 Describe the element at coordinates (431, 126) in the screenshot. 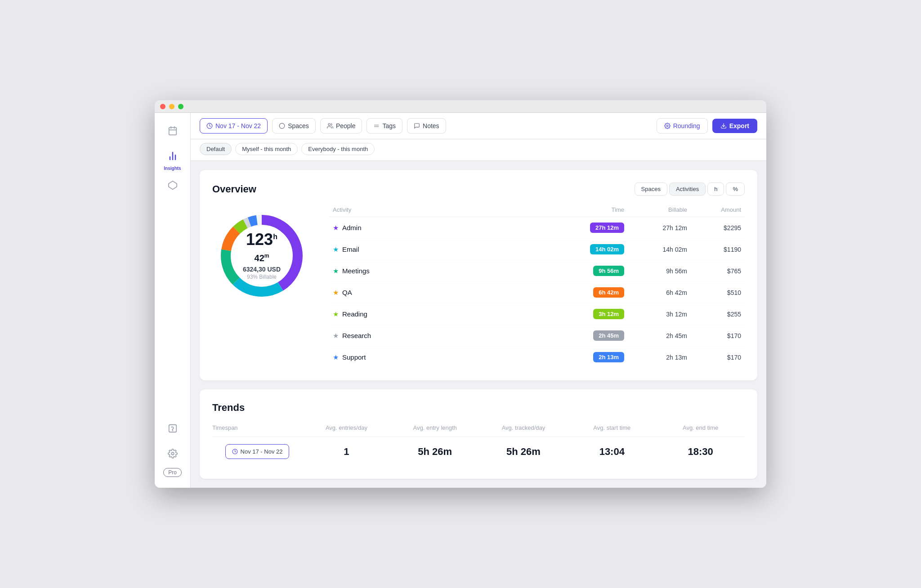

I see `notes-label: Notes` at that location.